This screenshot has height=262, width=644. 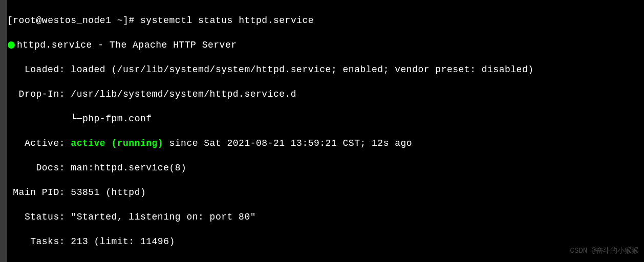 What do you see at coordinates (326, 242) in the screenshot?
I see `tasks-line: Tasks: 213 (limit: 11496)` at bounding box center [326, 242].